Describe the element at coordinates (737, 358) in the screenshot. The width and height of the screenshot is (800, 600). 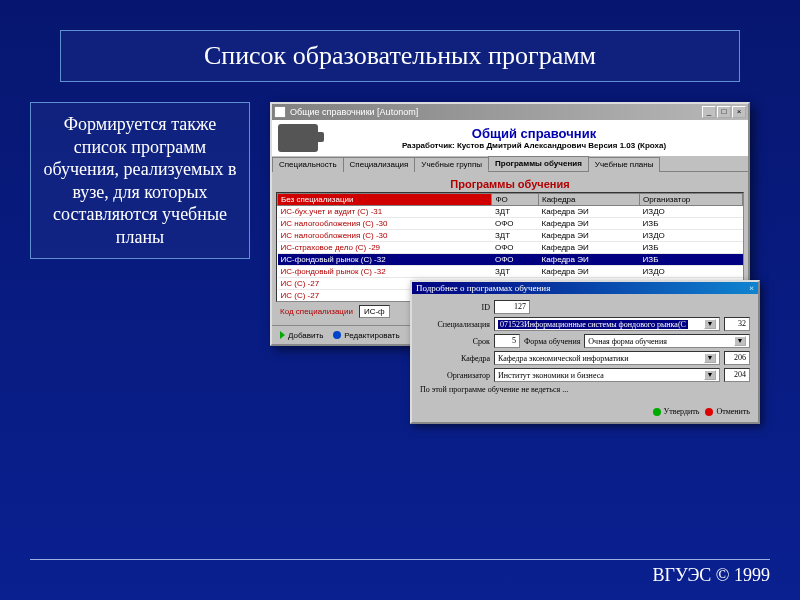
I see `kaf-num-field: 206` at that location.